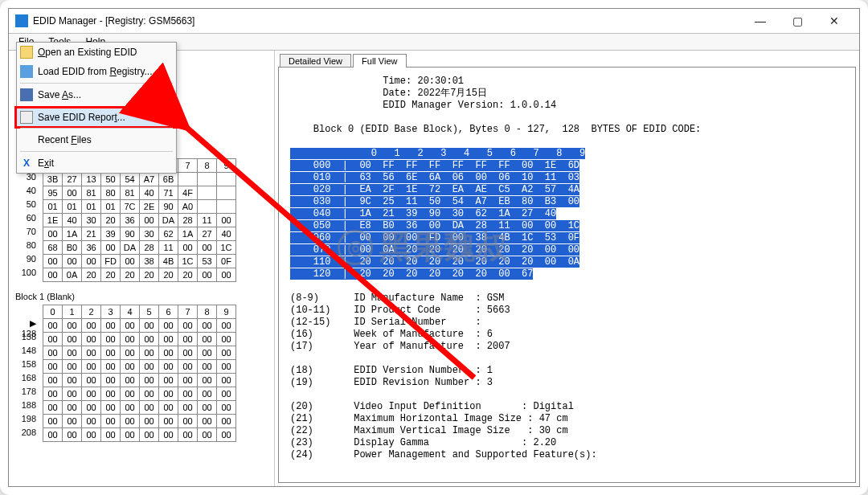 This screenshot has width=868, height=495. Describe the element at coordinates (96, 108) in the screenshot. I see `file-menu-dropdown: Open an Existing EDID Load EDID from Reg…` at that location.